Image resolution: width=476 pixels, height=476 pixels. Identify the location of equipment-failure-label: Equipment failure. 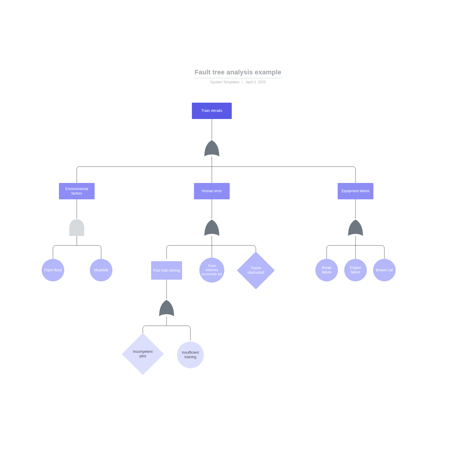
(355, 191).